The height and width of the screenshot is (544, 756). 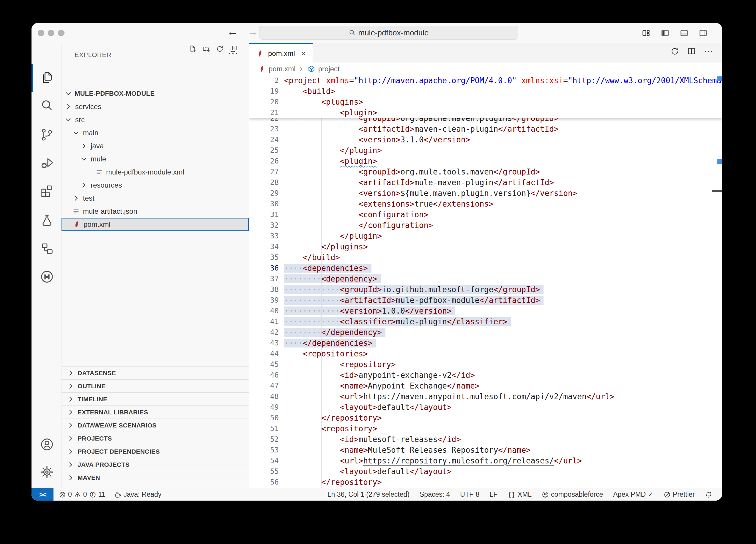 I want to click on code-line-38: 38············<groupId>io.github.mulesof…, so click(x=485, y=290).